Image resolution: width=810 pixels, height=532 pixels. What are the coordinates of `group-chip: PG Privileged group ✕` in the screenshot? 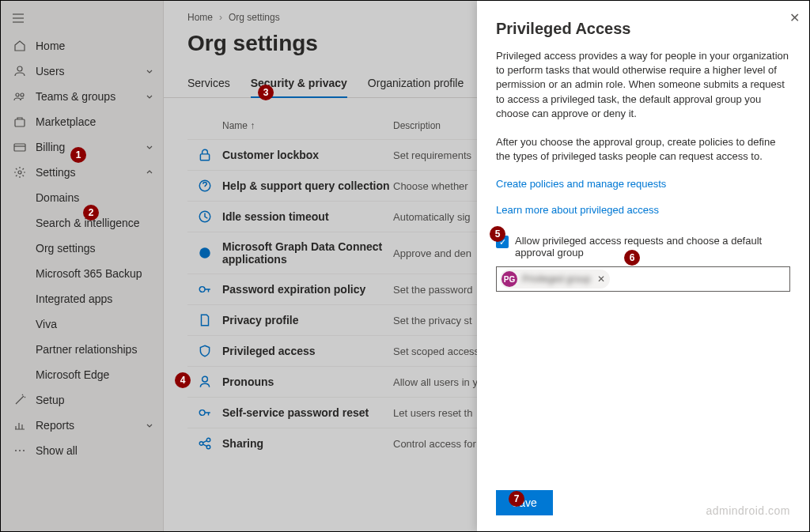 It's located at (555, 279).